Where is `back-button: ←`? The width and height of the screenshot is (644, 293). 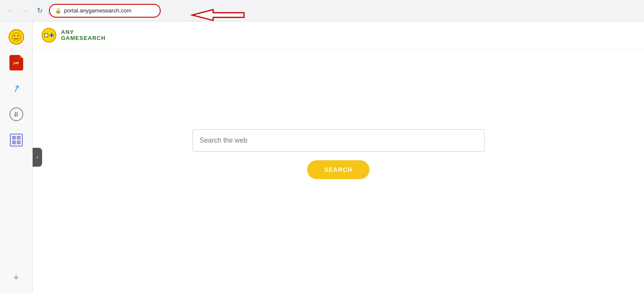 back-button: ← is located at coordinates (10, 11).